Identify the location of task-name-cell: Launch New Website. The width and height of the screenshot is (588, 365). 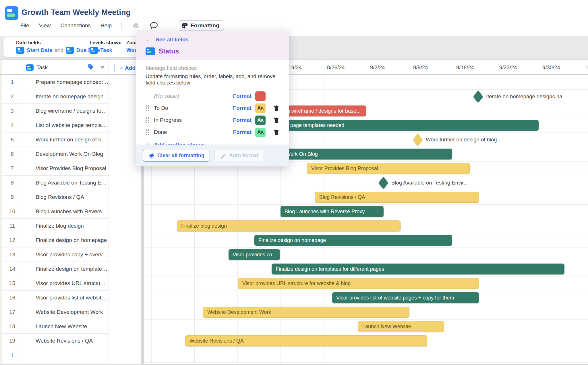
(65, 326).